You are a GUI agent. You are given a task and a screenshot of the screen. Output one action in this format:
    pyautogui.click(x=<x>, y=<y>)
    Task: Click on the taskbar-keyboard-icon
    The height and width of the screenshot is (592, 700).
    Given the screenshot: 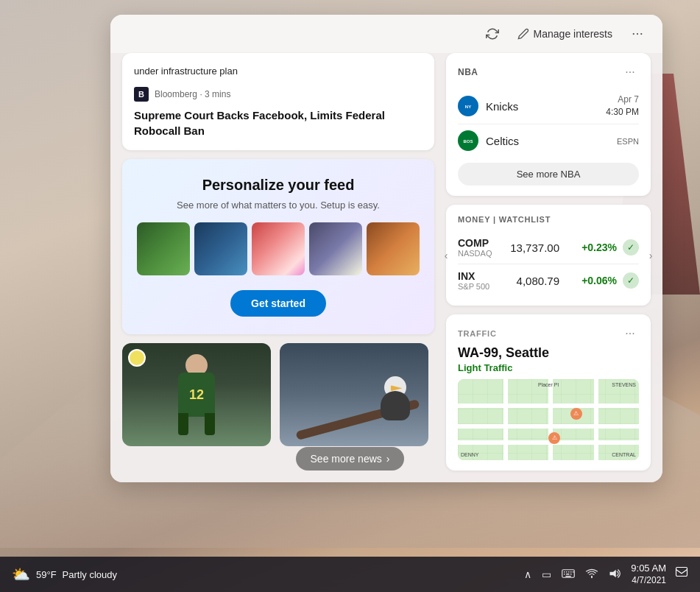 What is the action you would take?
    pyautogui.click(x=568, y=574)
    